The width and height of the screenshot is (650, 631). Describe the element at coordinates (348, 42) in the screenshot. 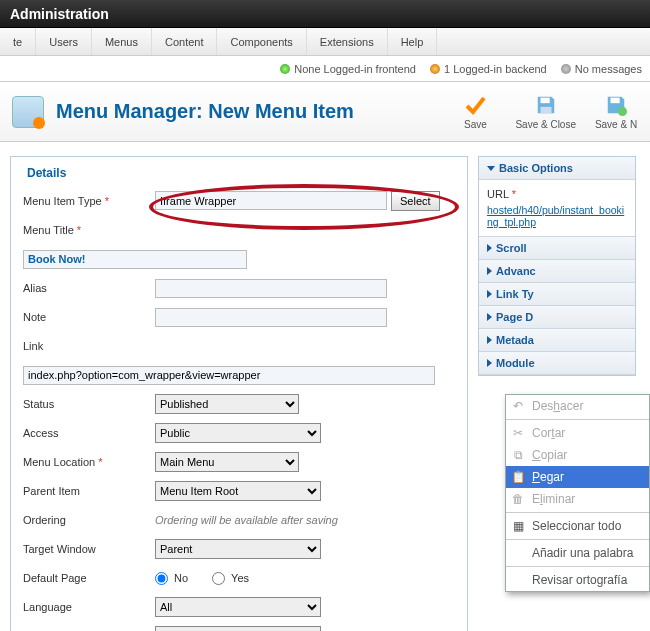

I see `menu-extensions: Extensions` at that location.